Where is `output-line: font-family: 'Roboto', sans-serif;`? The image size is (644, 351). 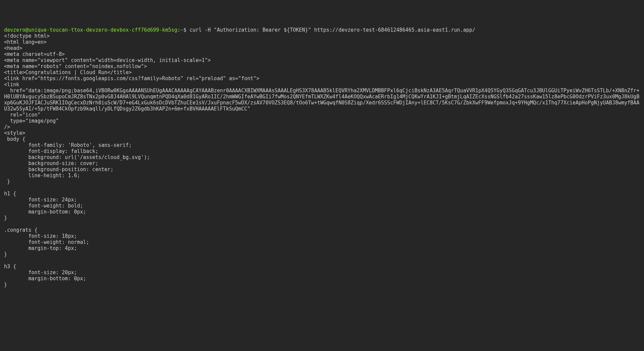
output-line: font-family: 'Roboto', sans-serif; is located at coordinates (68, 145).